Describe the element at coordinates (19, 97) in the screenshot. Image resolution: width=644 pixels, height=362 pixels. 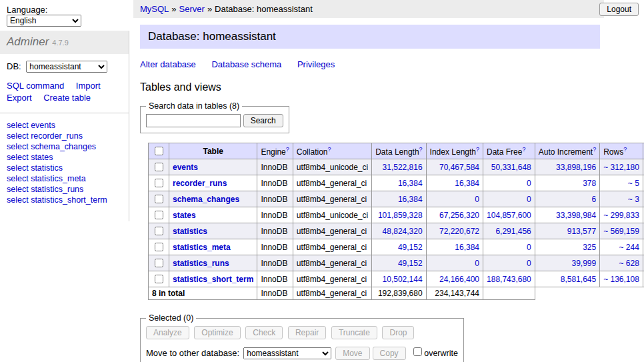
I see `sidebar-link-export: Export` at that location.